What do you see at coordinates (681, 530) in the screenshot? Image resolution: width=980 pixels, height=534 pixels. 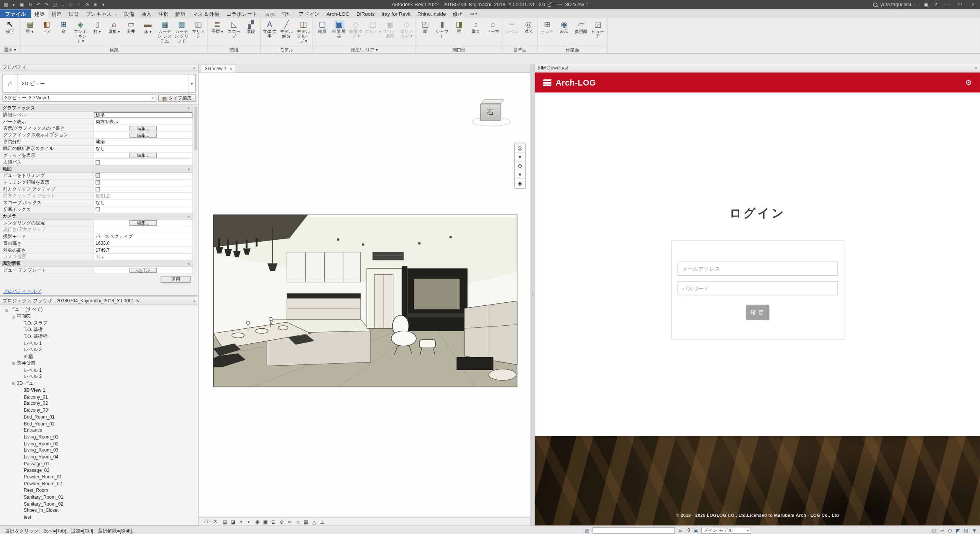 I see `editable-only-icon: ∞` at bounding box center [681, 530].